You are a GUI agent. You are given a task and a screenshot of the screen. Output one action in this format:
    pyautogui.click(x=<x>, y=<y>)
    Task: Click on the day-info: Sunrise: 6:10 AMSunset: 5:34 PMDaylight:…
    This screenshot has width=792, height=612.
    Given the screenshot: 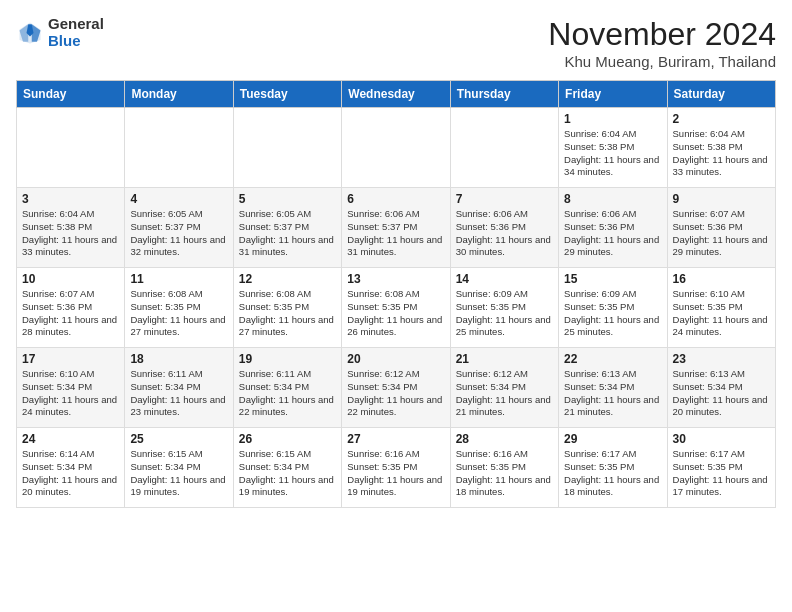 What is the action you would take?
    pyautogui.click(x=70, y=394)
    